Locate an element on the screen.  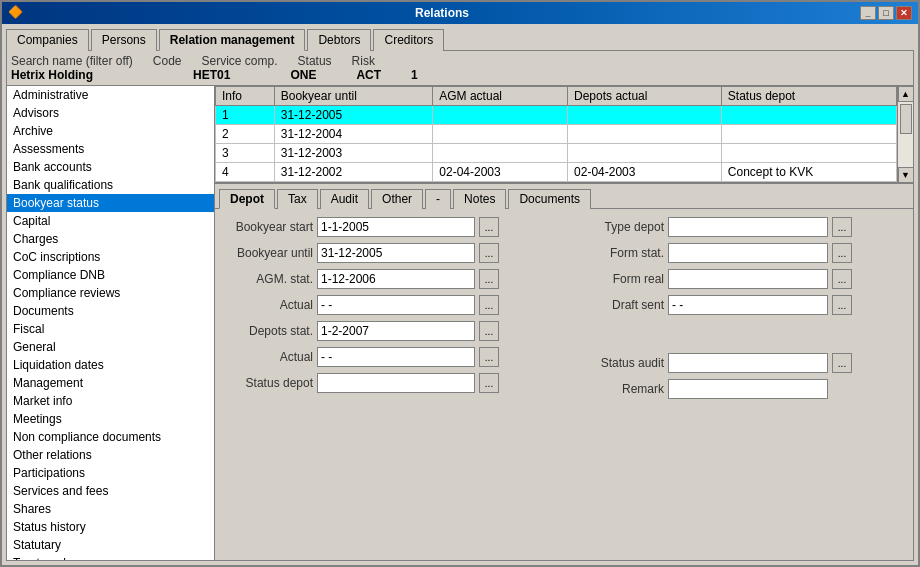
draft-sent-input is located at coordinates (748, 305).